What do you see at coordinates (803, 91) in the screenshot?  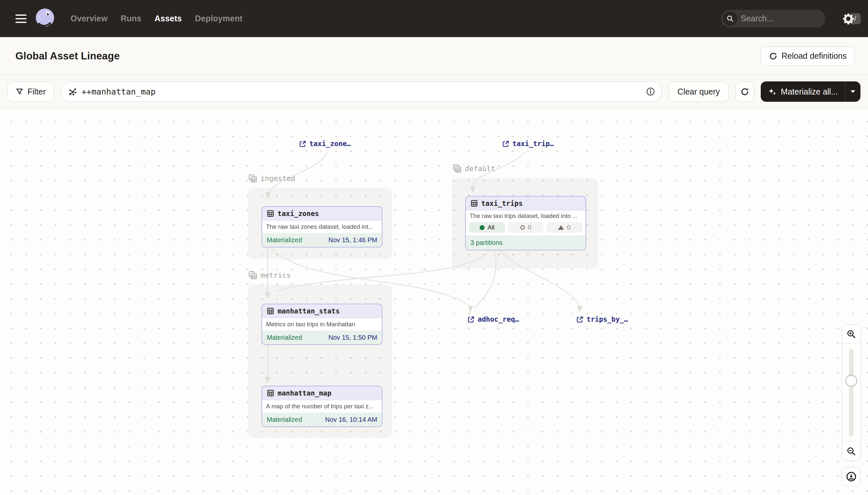 I see `materialize-all-button: Materialize all...` at bounding box center [803, 91].